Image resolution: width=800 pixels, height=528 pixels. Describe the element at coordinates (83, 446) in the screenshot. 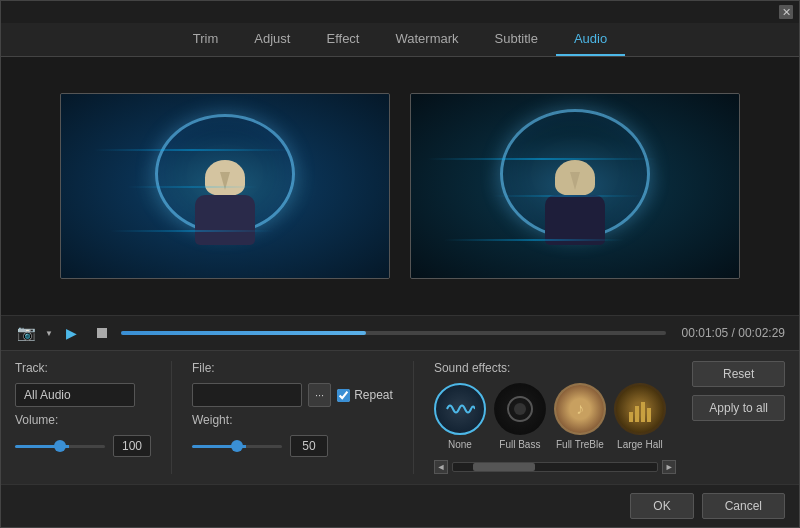

I see `volume-slider-row: 100` at that location.